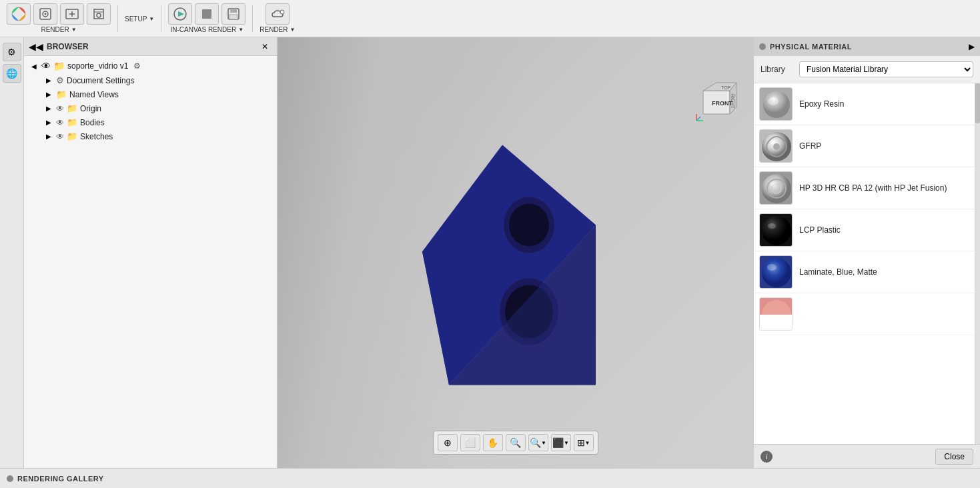 This screenshot has height=488, width=980. I want to click on library-select: Fusion Material Library, so click(886, 69).